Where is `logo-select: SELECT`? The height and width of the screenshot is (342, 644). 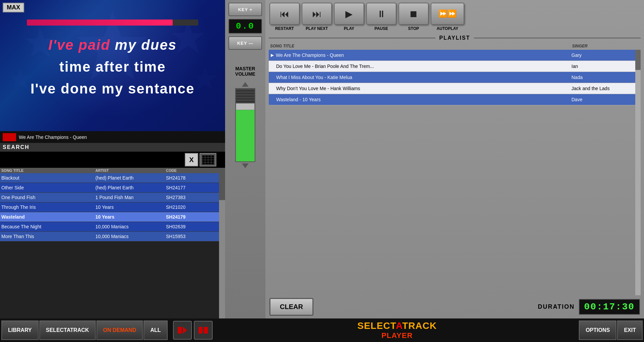 logo-select: SELECT is located at coordinates (377, 326).